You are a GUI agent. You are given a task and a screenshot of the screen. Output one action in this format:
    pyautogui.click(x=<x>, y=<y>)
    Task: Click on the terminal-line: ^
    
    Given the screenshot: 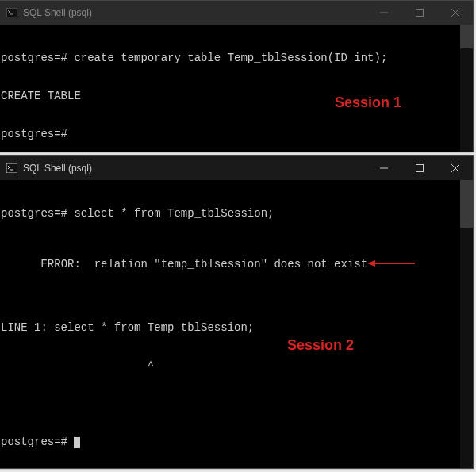 What is the action you would take?
    pyautogui.click(x=236, y=366)
    